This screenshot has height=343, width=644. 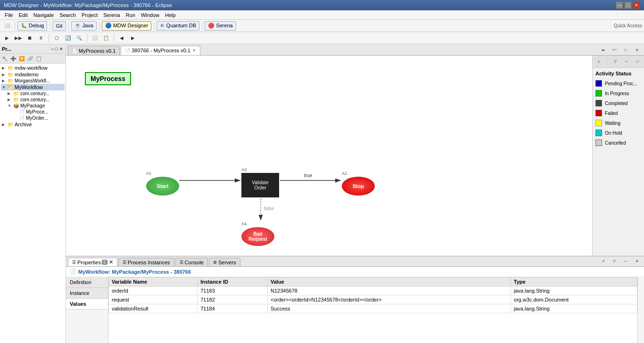 I want to click on tree-item-mdwdemo: ▶ 📁 mdwdemo, so click(x=33, y=74).